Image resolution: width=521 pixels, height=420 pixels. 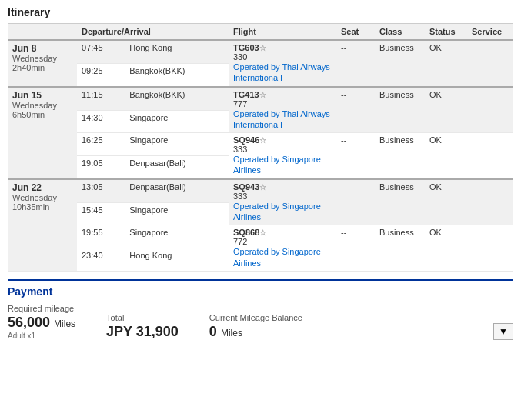 What do you see at coordinates (152, 32) in the screenshot?
I see `col-header-departure-arrival: Departure/Arrival` at bounding box center [152, 32].